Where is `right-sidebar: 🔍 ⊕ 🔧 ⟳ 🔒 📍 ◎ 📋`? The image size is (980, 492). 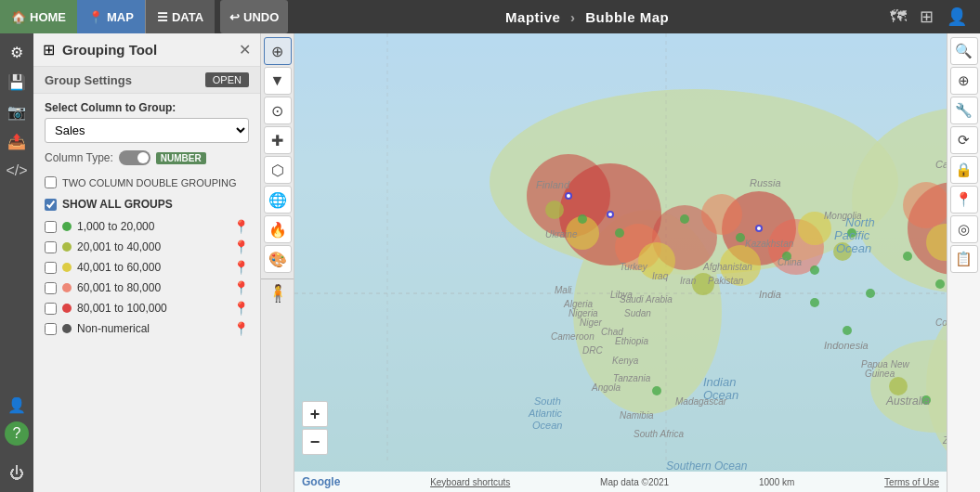
right-sidebar: 🔍 ⊕ 🔧 ⟳ 🔒 📍 ◎ 📋 is located at coordinates (963, 263).